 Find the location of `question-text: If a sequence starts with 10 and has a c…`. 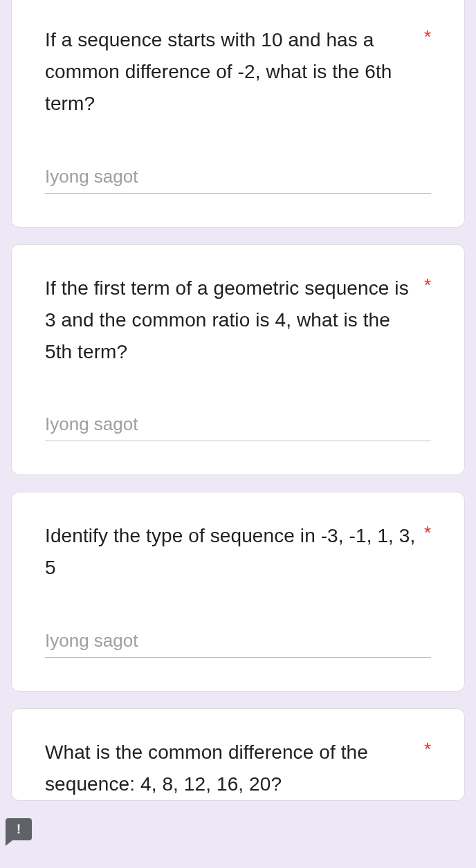

question-text: If a sequence starts with 10 and has a c… is located at coordinates (230, 72).